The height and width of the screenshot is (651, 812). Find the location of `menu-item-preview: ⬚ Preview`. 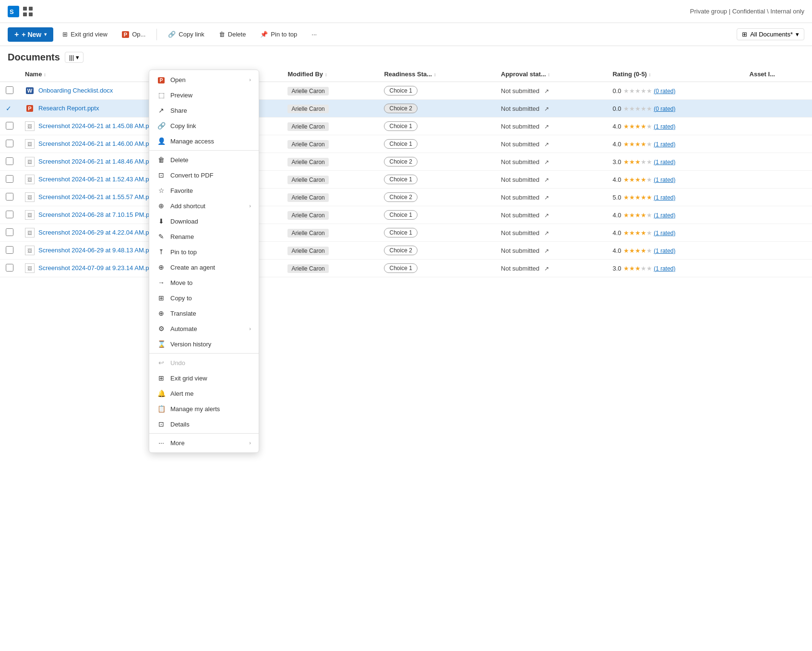

menu-item-preview: ⬚ Preview is located at coordinates (204, 95).